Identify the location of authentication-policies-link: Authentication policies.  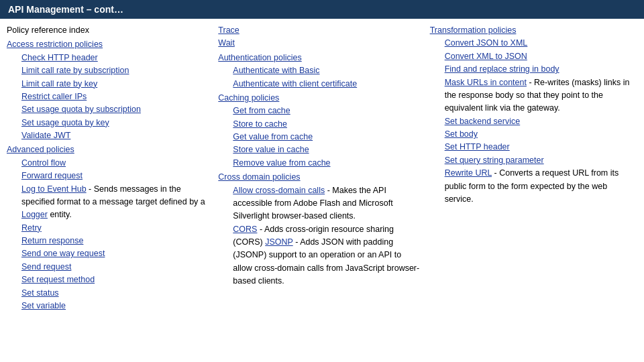
(260, 58).